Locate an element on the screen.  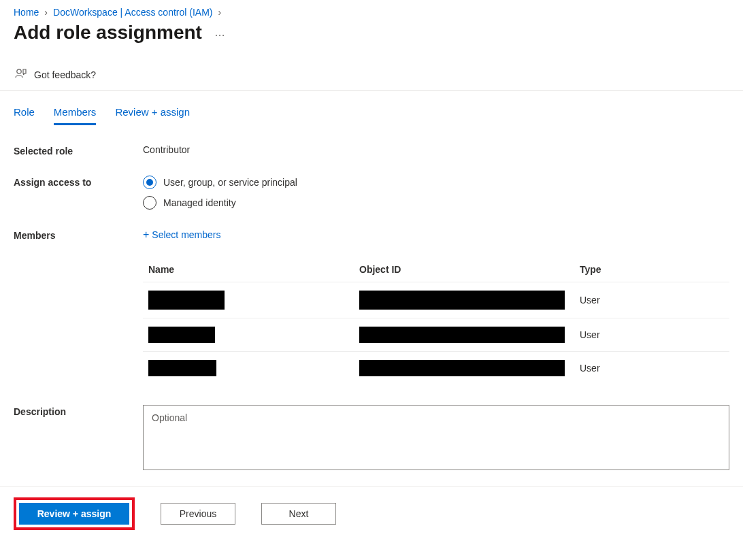
radio-managed-identity-label: Managed identity is located at coordinates (200, 203).